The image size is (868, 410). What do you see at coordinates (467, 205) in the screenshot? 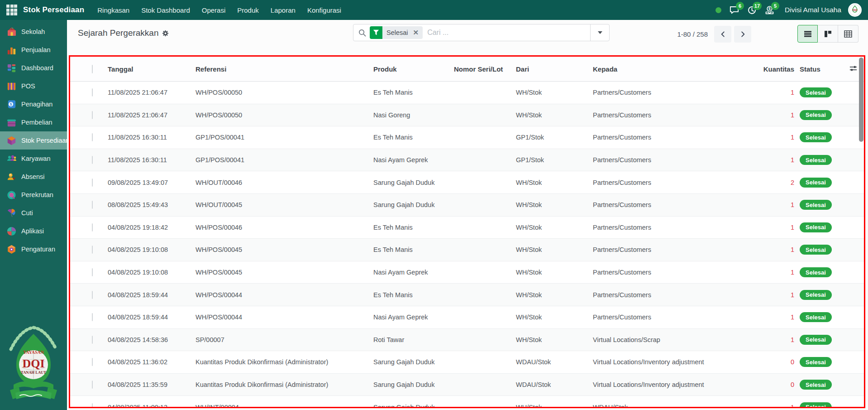
I see `table-row: 08/08/2025 15:49:43 WH/OUT/00045 Sarung …` at bounding box center [467, 205].